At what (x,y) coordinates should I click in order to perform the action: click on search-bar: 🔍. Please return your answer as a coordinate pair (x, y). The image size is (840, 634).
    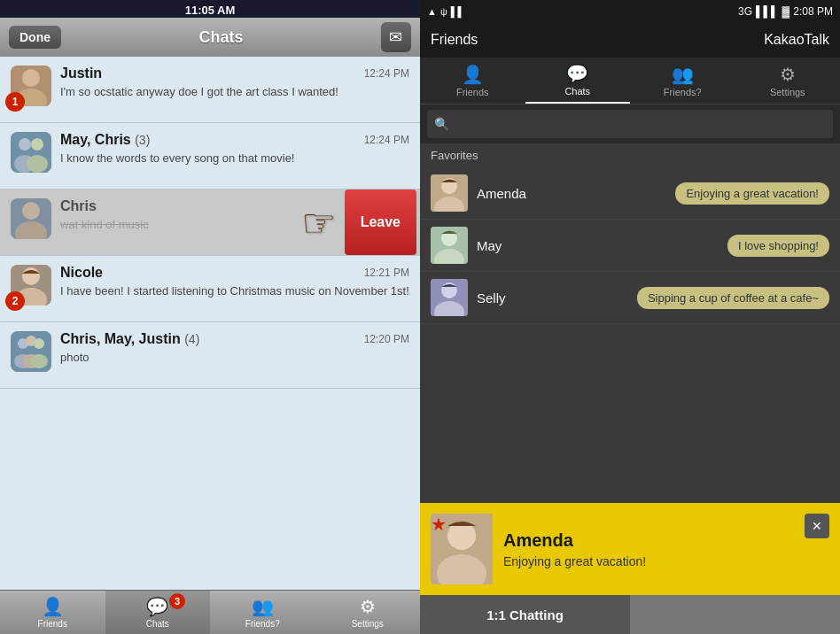
    Looking at the image, I should click on (630, 124).